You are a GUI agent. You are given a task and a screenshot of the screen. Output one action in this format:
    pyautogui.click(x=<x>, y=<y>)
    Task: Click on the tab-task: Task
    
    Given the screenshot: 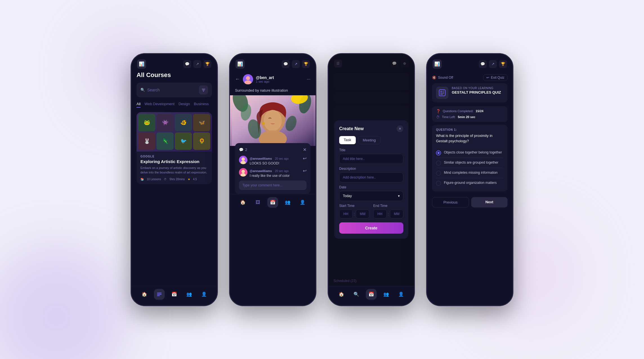 What is the action you would take?
    pyautogui.click(x=347, y=140)
    